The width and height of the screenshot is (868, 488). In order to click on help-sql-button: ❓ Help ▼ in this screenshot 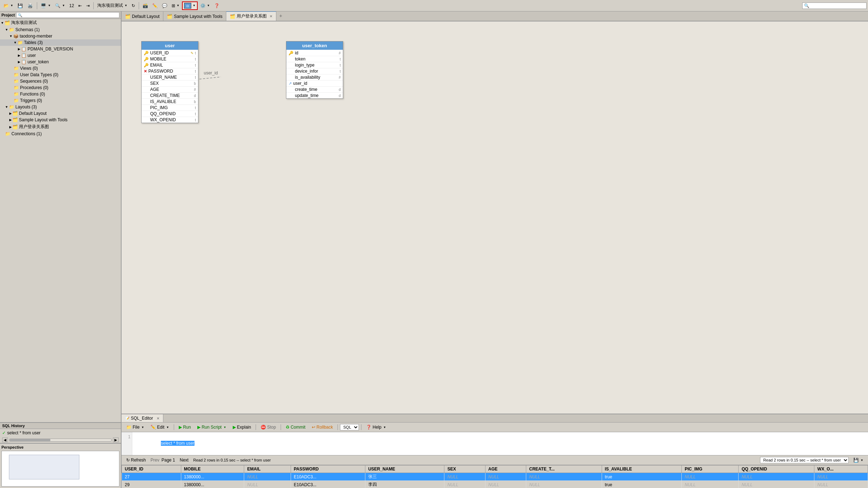, I will do `click(376, 427)`.